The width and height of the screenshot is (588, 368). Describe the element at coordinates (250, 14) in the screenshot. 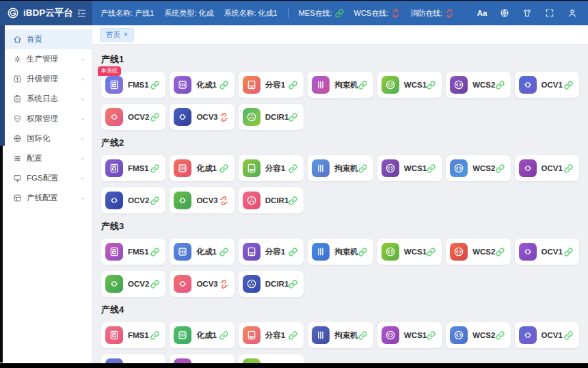

I see `header-info-item: 系统名称: 化成1` at that location.